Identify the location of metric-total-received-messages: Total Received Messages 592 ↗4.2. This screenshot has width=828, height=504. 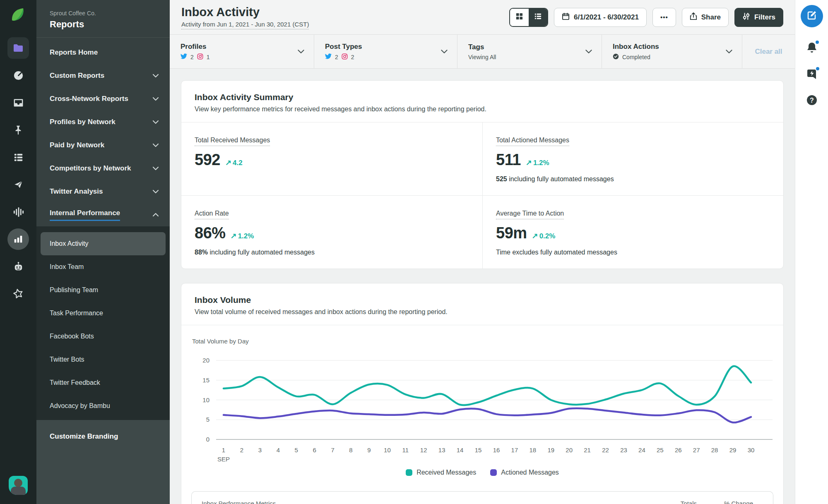
(332, 159).